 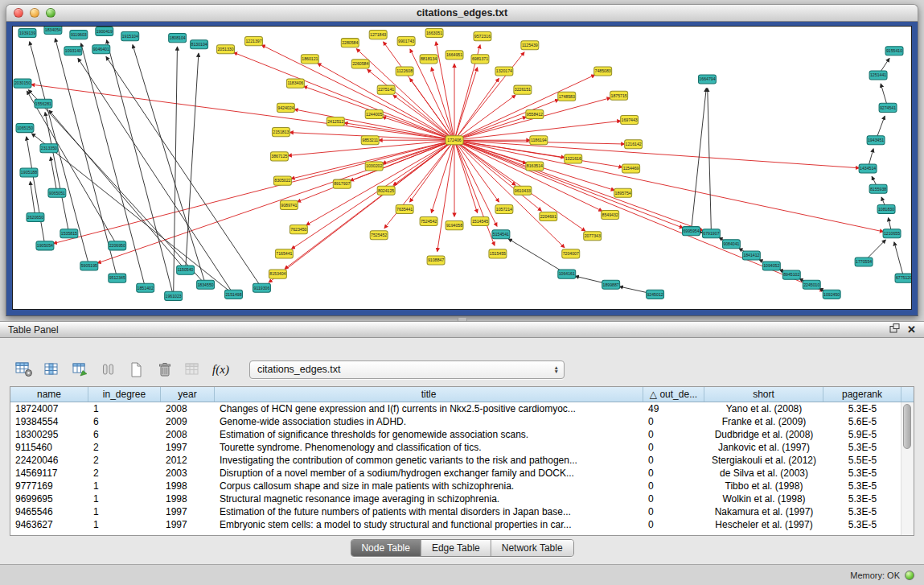 I want to click on network-node: 1186194, so click(x=539, y=140).